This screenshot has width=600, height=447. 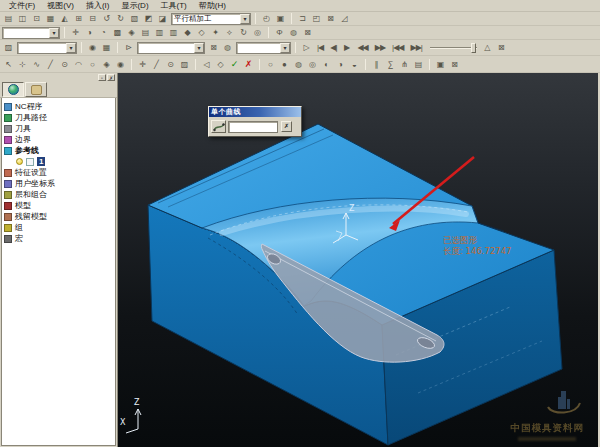 I want to click on redo-icon: ↻, so click(x=120, y=19).